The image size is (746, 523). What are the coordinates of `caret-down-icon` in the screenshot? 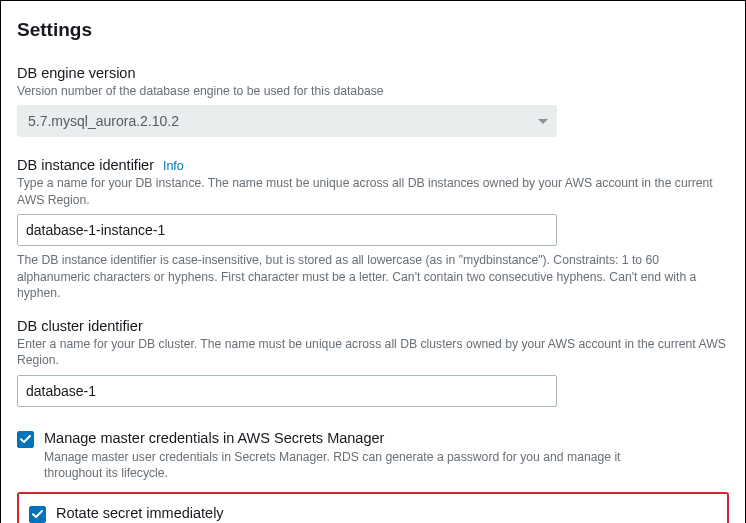 It's located at (543, 121).